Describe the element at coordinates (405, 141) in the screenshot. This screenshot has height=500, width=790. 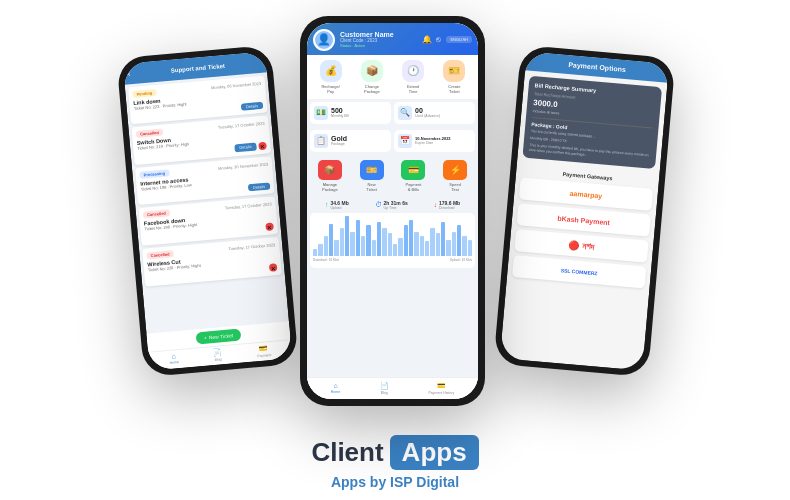
I see `calendar-icon: 📅` at that location.